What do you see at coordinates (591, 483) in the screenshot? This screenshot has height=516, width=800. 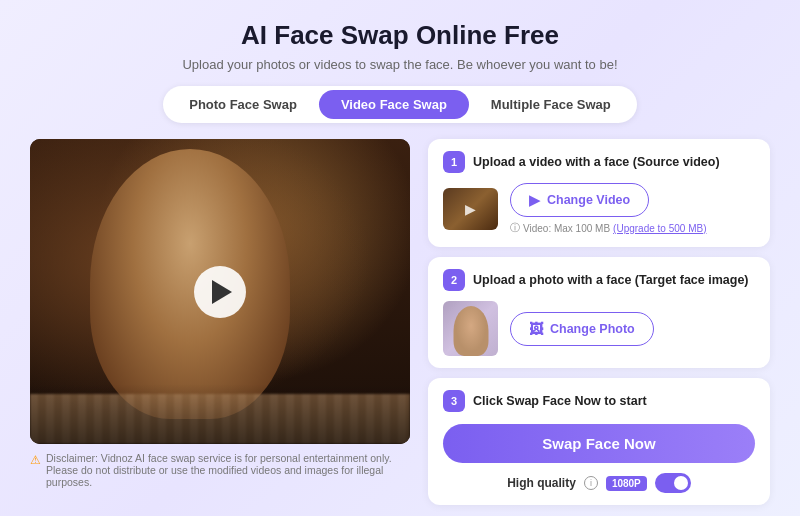 I see `quality-info-icon: i` at bounding box center [591, 483].